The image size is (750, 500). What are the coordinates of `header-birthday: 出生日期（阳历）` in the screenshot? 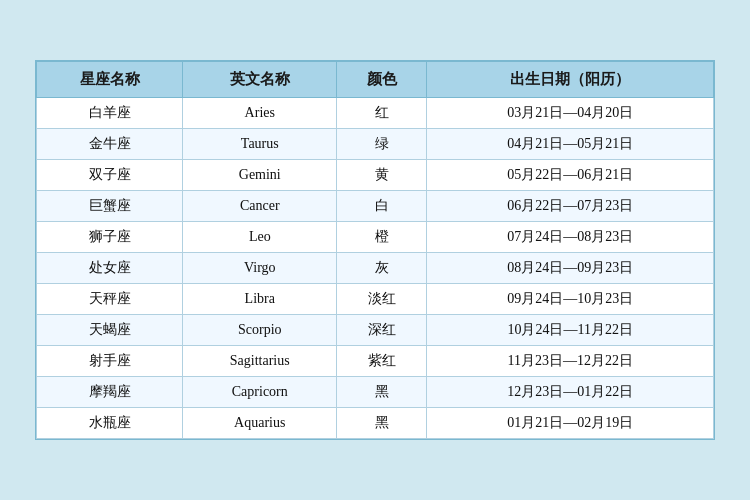 It's located at (570, 80).